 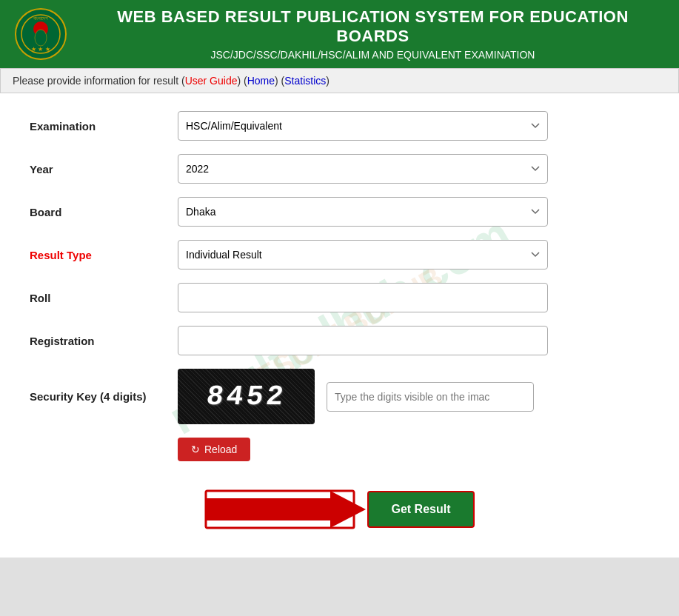 I want to click on security-key-input, so click(x=430, y=397).